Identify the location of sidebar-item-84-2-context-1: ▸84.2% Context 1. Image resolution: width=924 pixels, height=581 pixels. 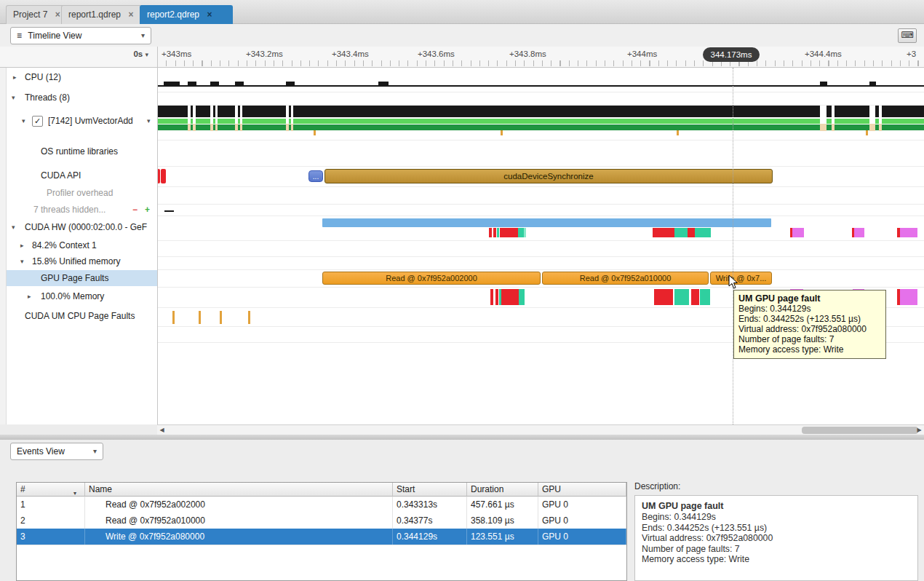
(79, 245).